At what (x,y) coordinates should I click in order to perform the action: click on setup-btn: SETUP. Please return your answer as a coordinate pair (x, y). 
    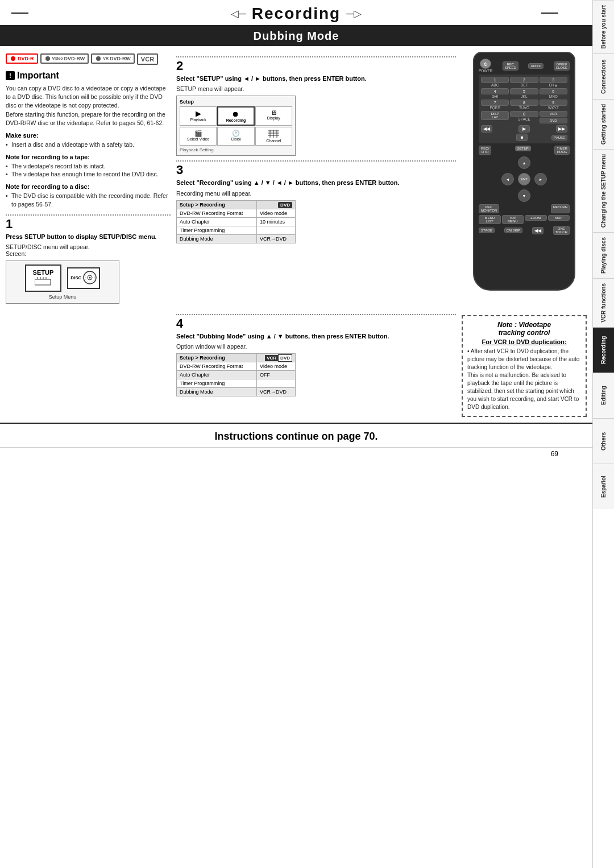
    Looking at the image, I should click on (523, 148).